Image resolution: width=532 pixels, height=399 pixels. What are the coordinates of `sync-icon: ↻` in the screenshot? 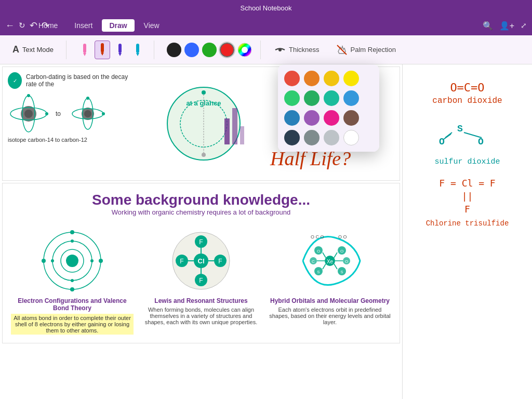 It's located at (22, 25).